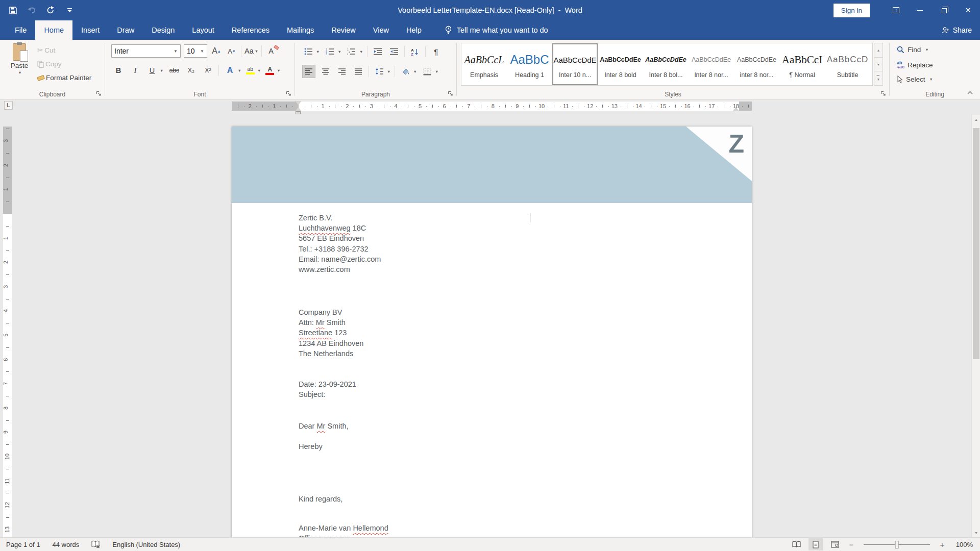  I want to click on tab-mailings: Mailings, so click(300, 30).